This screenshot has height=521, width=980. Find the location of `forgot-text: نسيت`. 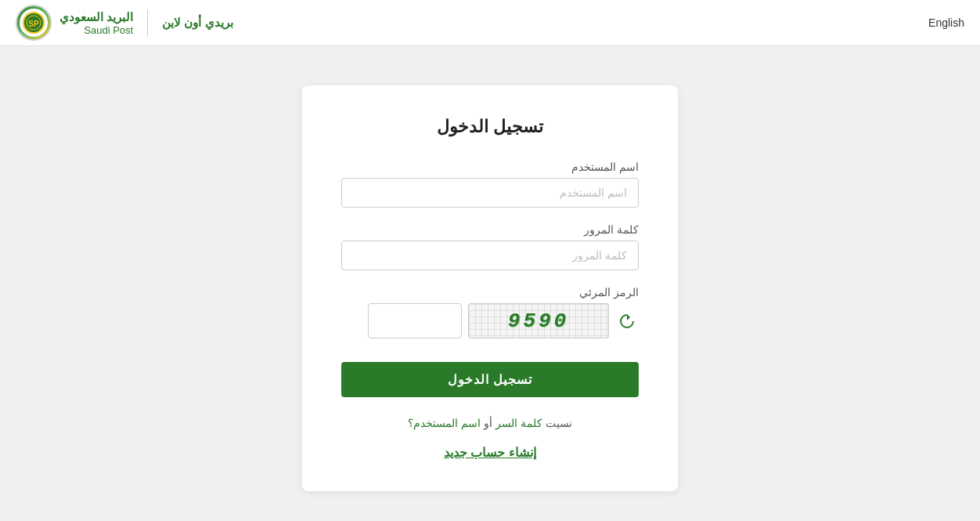

forgot-text: نسيت is located at coordinates (559, 423).